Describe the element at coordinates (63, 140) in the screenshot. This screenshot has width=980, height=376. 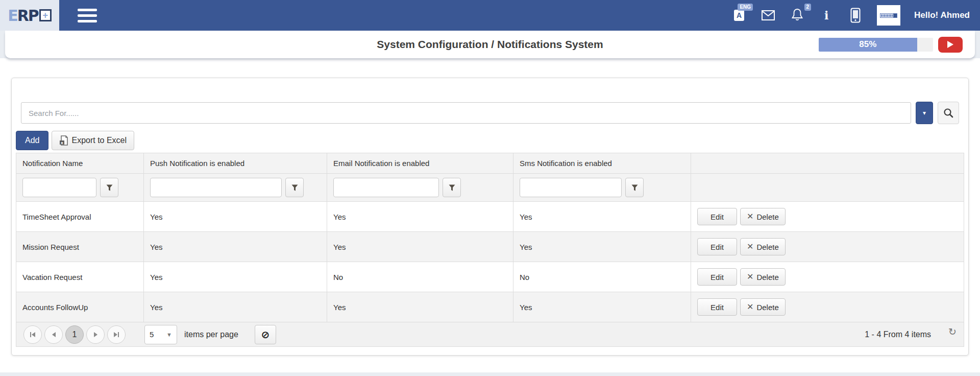
I see `excel-file-icon: x` at that location.